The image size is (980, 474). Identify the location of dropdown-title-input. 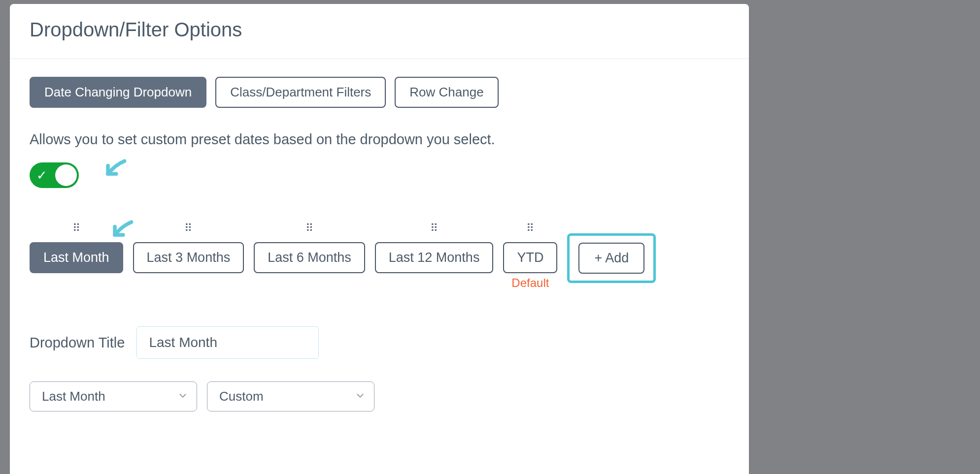
(228, 343).